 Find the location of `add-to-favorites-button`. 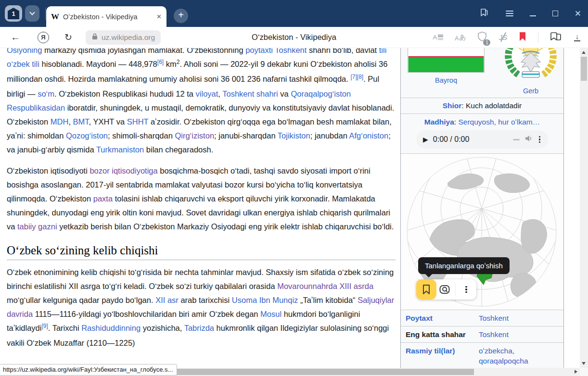

add-to-favorites-button is located at coordinates (426, 289).